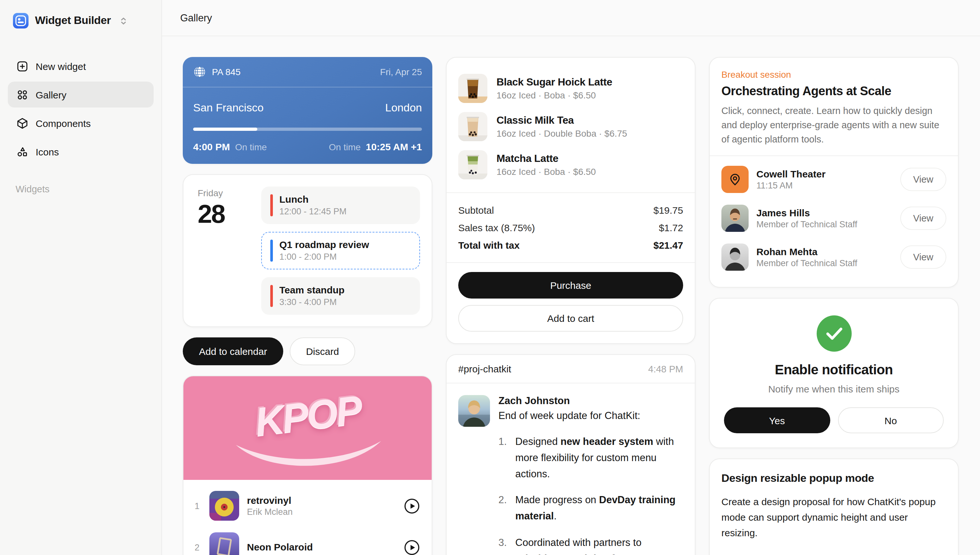 This screenshot has width=980, height=555. Describe the element at coordinates (81, 152) in the screenshot. I see `sidebar-item-icons: Icons` at that location.